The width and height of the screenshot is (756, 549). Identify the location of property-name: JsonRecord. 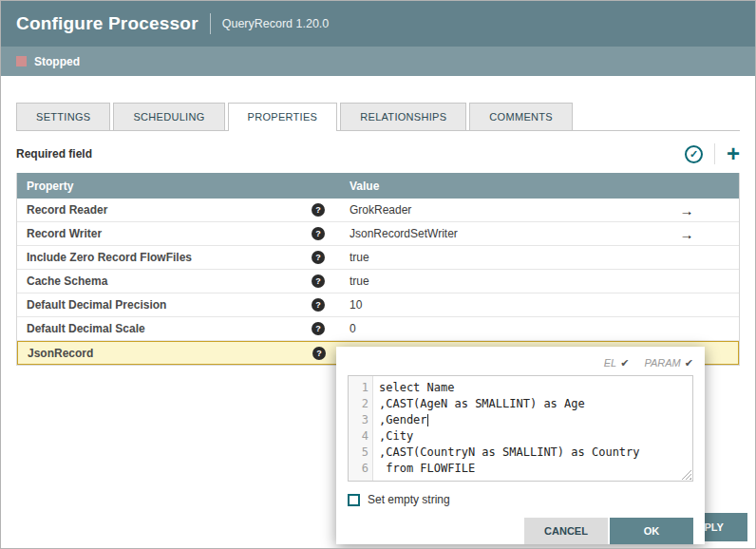
(170, 353).